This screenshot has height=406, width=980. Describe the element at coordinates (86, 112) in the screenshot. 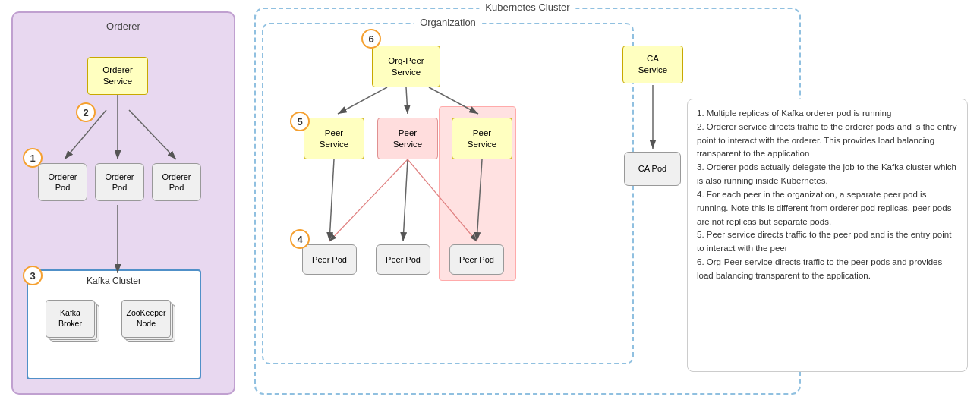

I see `badge-2: 2` at that location.